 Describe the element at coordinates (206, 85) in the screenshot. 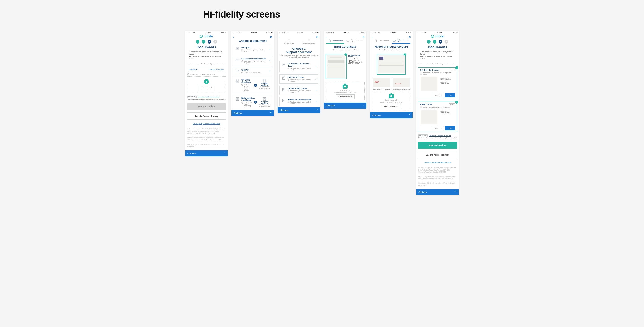

I see `add-passport-dropzone: + Add passport` at that location.